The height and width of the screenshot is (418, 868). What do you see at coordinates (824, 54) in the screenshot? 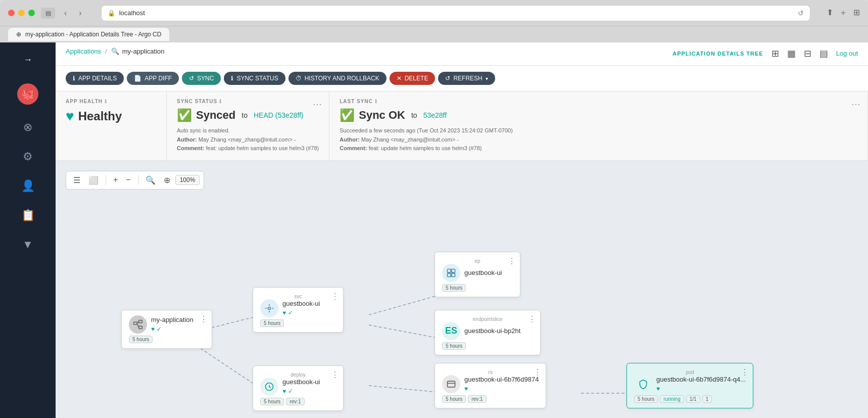
I see `list-view-icon: ▤` at bounding box center [824, 54].